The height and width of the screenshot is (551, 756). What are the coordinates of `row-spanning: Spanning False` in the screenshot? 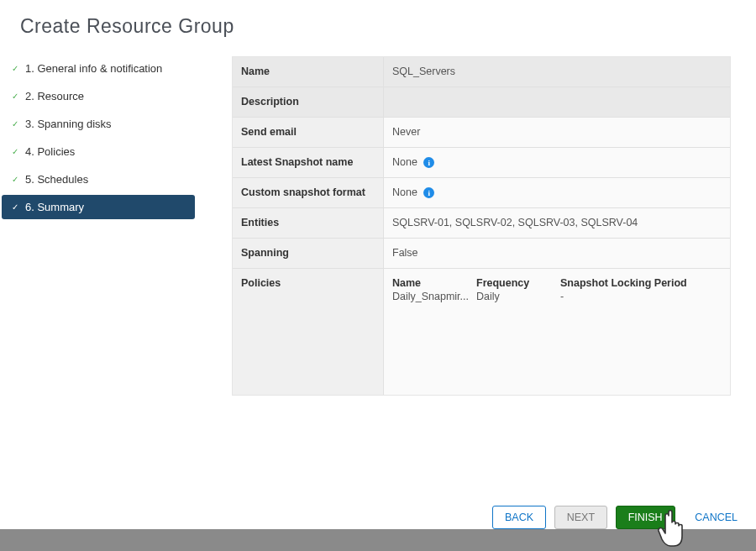 It's located at (481, 254).